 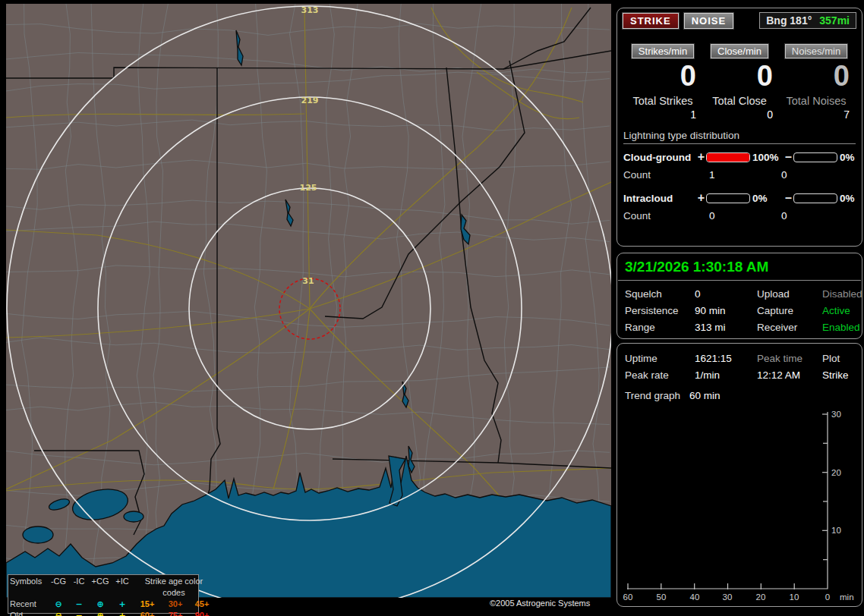 What do you see at coordinates (29, 613) in the screenshot?
I see `legend-old-label: Old` at bounding box center [29, 613].